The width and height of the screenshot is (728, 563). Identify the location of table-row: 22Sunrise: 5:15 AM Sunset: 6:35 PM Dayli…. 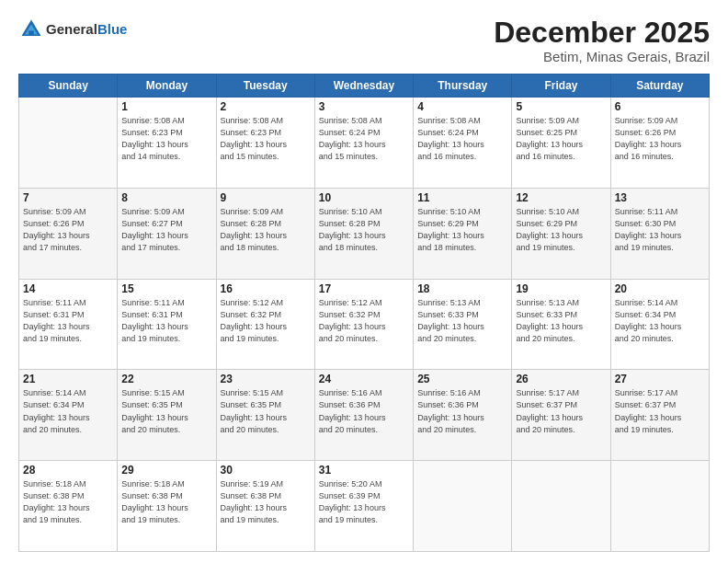
(167, 416).